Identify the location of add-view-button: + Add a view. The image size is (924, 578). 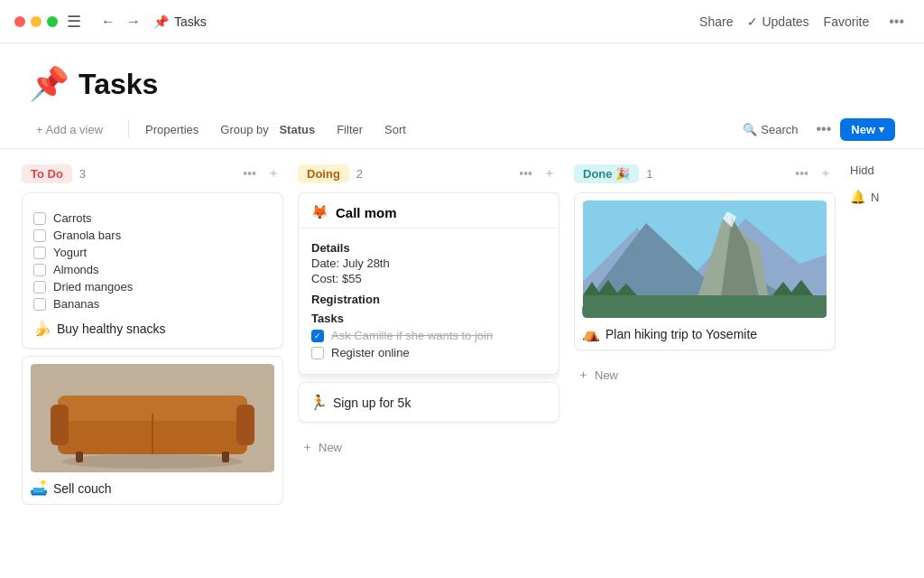
(69, 130).